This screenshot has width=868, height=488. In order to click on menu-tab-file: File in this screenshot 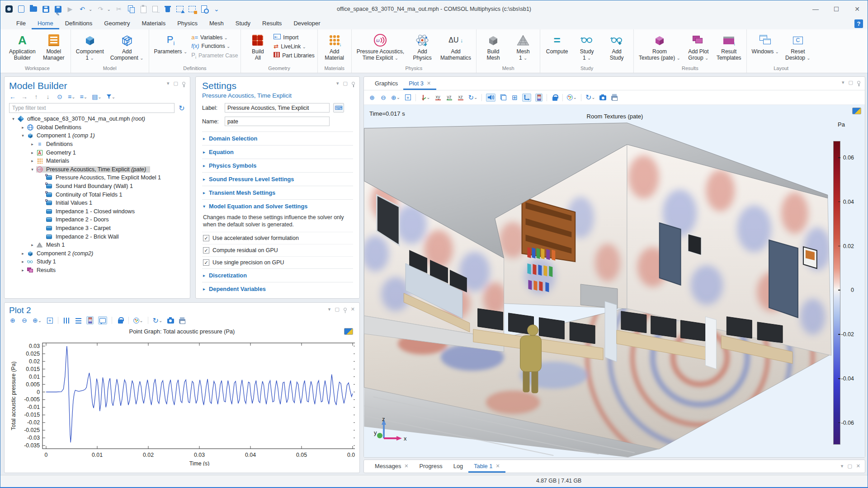, I will do `click(21, 24)`.